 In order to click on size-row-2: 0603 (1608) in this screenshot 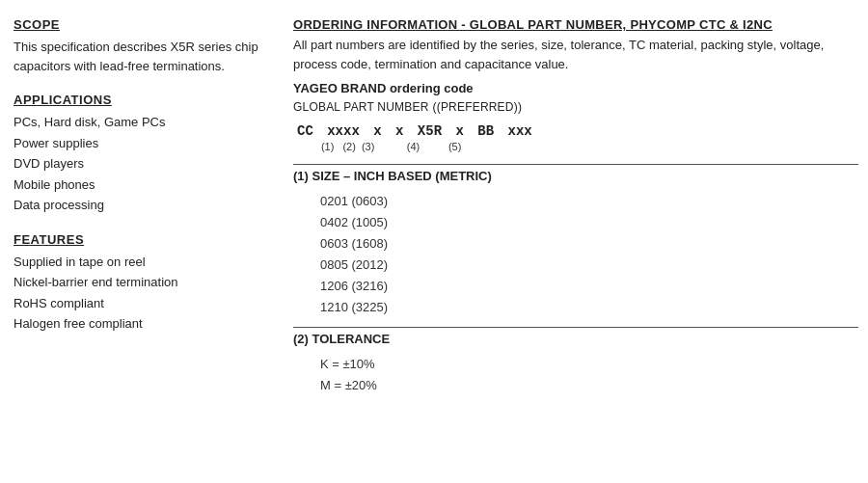, I will do `click(589, 244)`.